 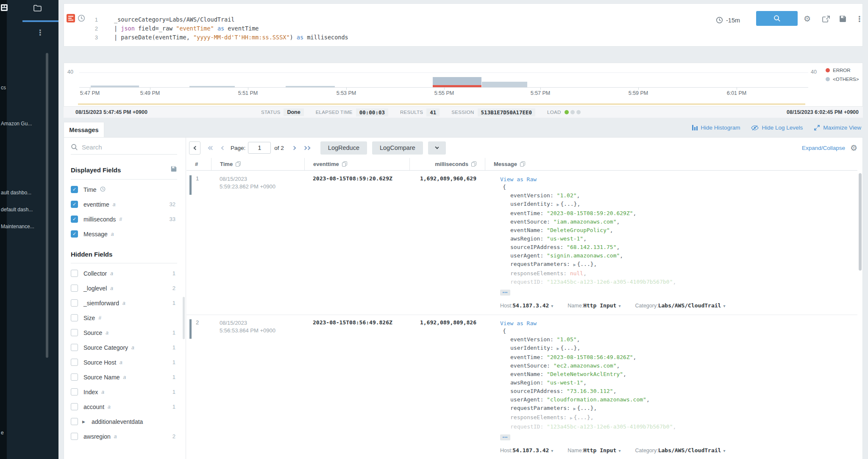 What do you see at coordinates (41, 21) in the screenshot?
I see `active-tab-underline` at bounding box center [41, 21].